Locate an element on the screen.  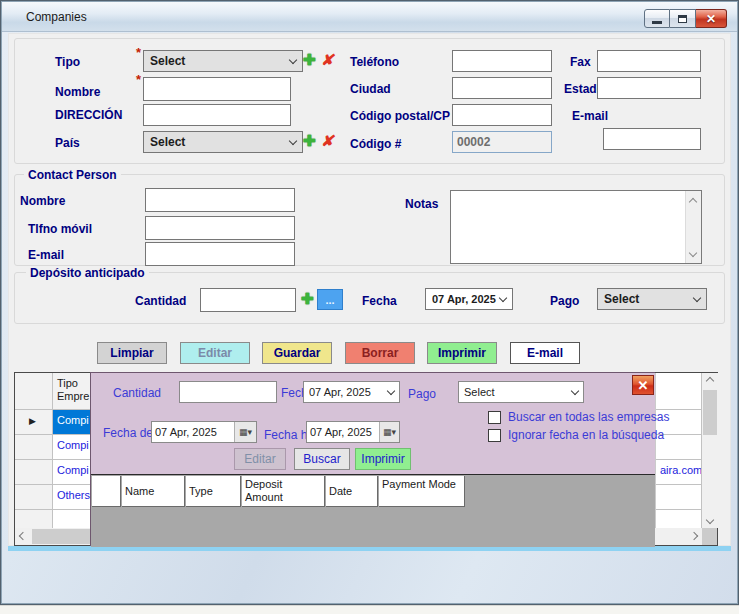
popup-cantidad-label: Cantidad is located at coordinates (137, 393).